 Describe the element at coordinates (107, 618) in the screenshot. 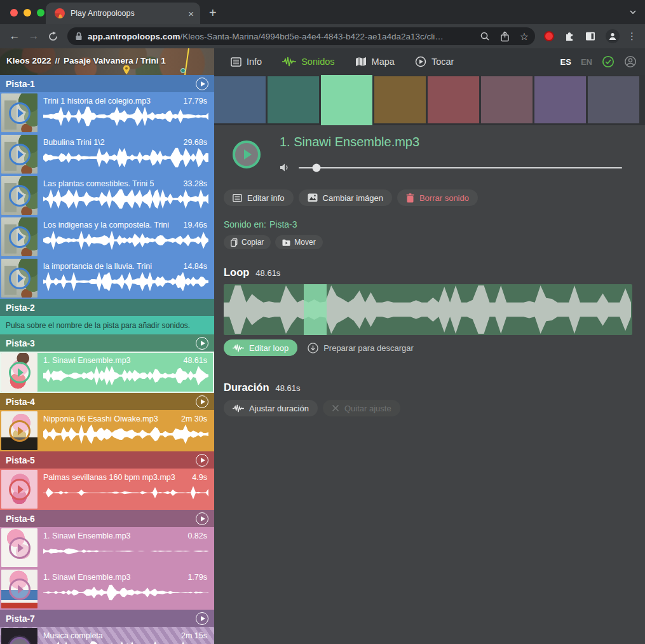

I see `track-header-pista-7: Pista-7` at that location.